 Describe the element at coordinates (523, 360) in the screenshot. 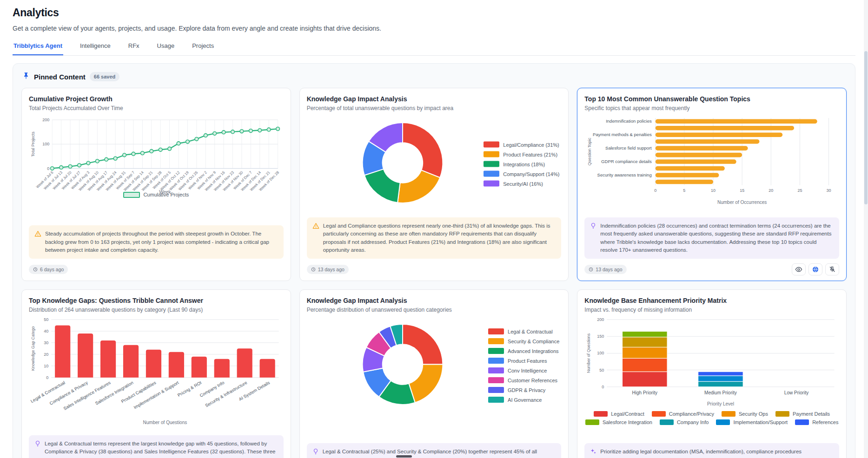

I see `legend-item: Product Features` at that location.